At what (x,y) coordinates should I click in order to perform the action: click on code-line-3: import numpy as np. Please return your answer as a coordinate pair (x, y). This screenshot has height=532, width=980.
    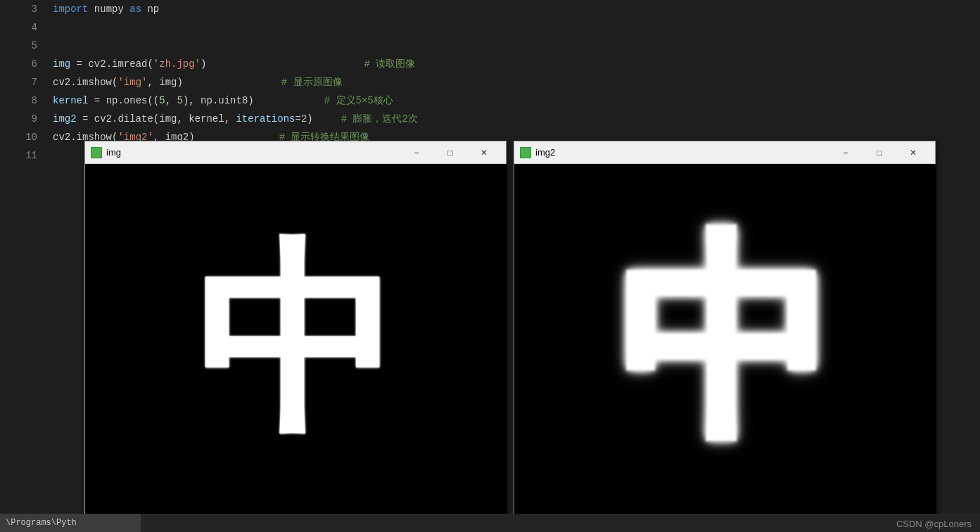
    Looking at the image, I should click on (513, 9).